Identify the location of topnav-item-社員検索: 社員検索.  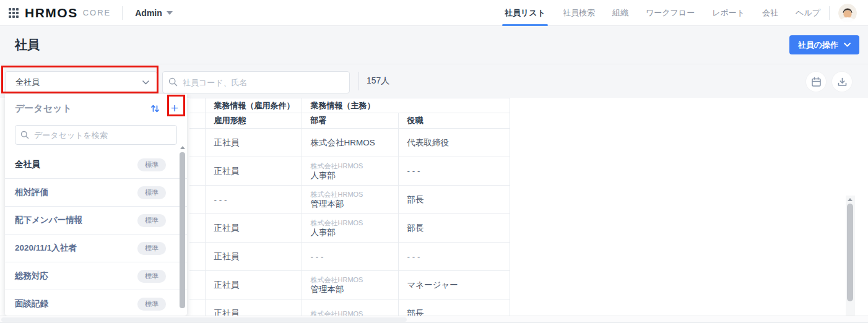
(579, 13).